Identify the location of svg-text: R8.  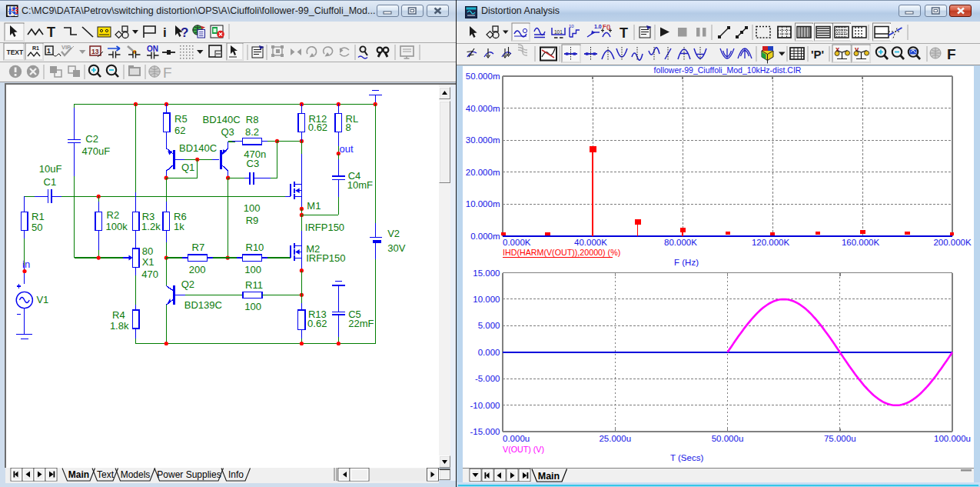
(252, 120).